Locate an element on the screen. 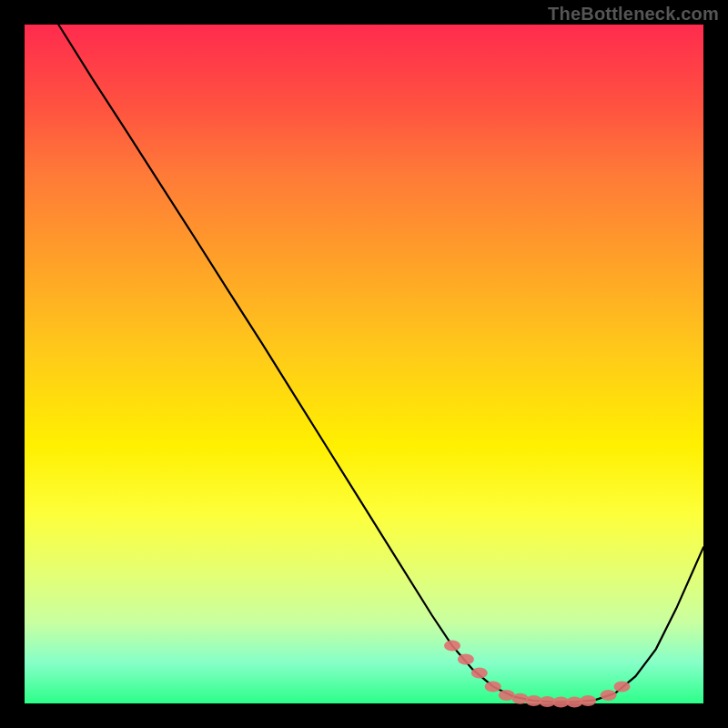  watermark-text: TheBottleneck.com is located at coordinates (633, 15).